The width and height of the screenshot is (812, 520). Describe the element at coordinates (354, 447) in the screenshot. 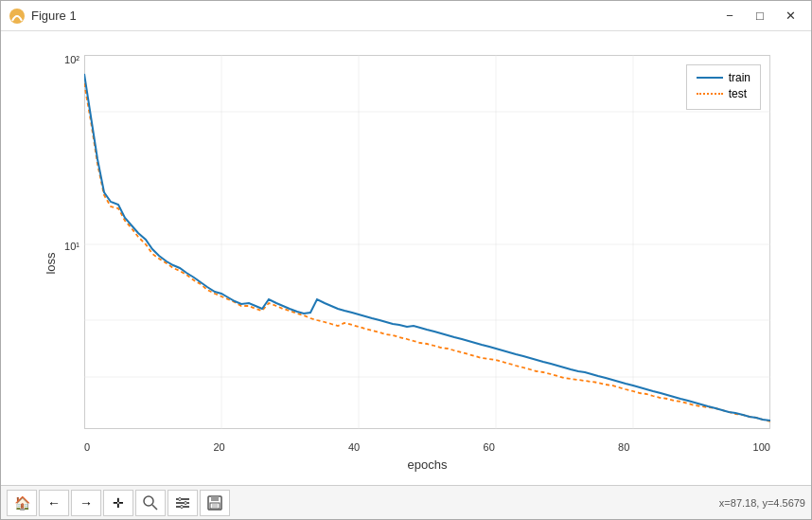

I see `x-tick-40: 40` at that location.